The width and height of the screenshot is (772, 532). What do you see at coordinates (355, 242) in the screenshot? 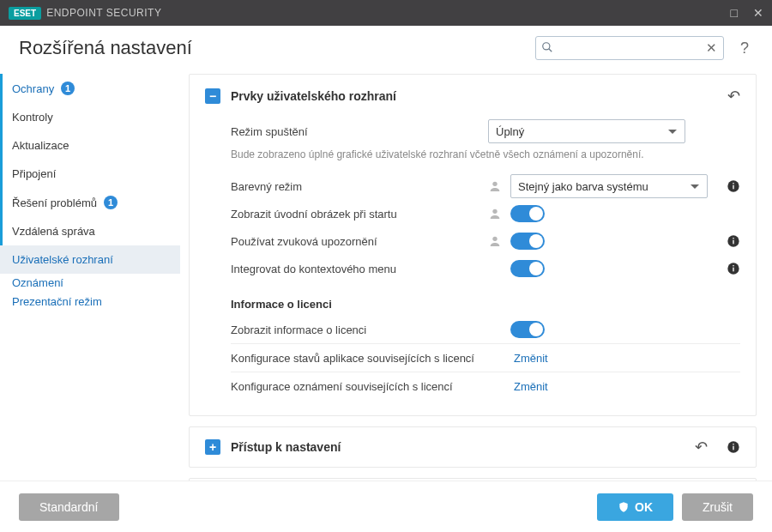
I see `sound-label: Používat zvuková upozornění` at bounding box center [355, 242].